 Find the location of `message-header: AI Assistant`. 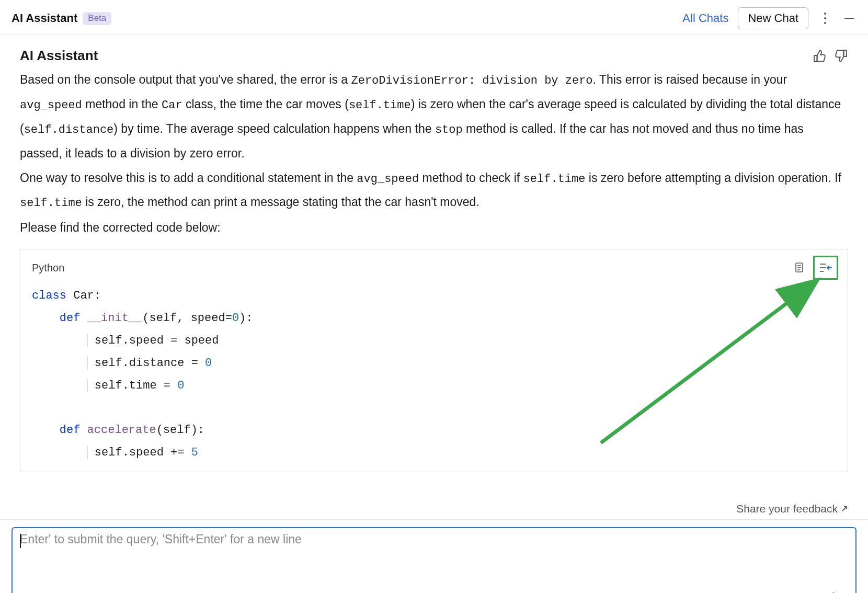

message-header: AI Assistant is located at coordinates (434, 55).